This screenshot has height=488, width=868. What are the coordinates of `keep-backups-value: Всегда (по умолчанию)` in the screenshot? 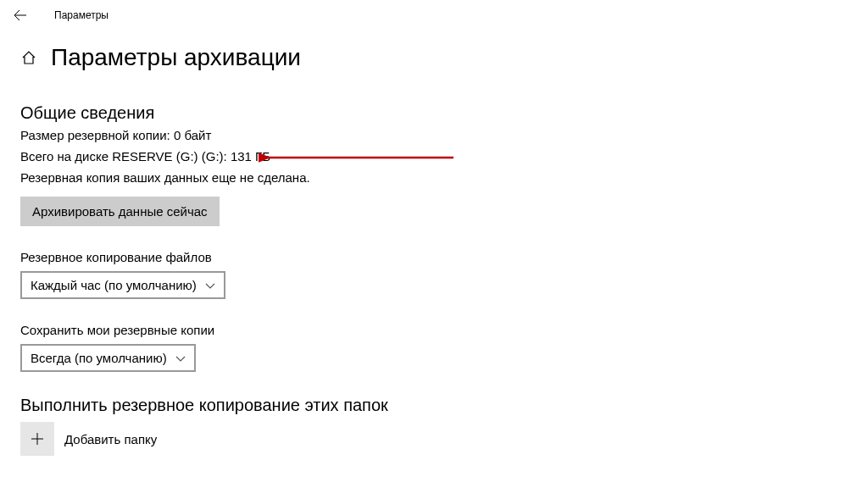 It's located at (98, 358).